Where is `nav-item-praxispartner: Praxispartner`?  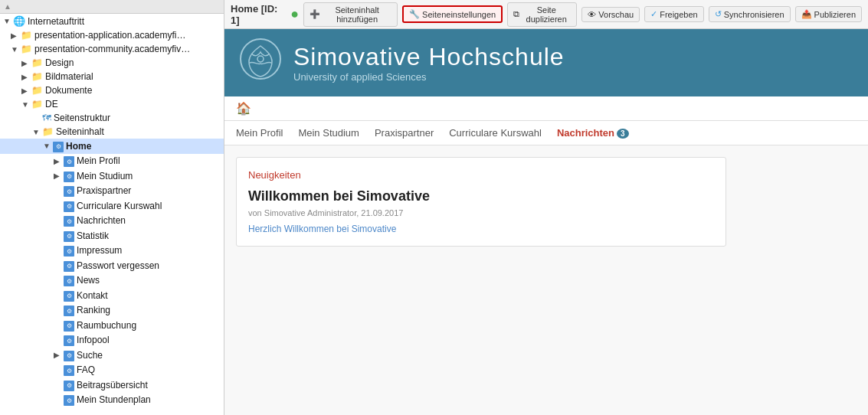 nav-item-praxispartner: Praxispartner is located at coordinates (405, 133).